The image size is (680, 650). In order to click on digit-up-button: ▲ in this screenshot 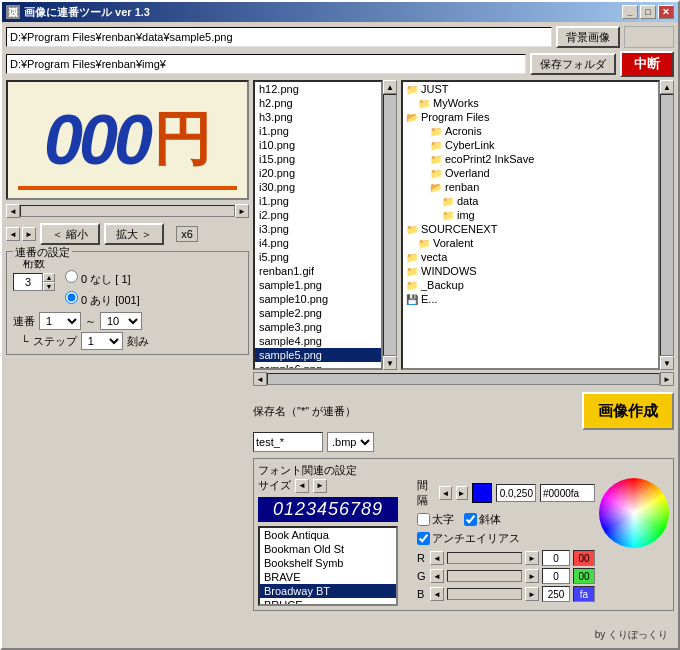, I will do `click(49, 278)`.